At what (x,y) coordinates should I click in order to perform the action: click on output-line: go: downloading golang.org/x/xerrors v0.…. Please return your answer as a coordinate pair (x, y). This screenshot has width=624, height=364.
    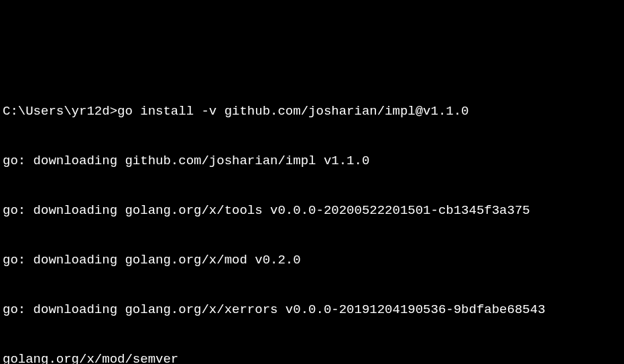
    Looking at the image, I should click on (312, 310).